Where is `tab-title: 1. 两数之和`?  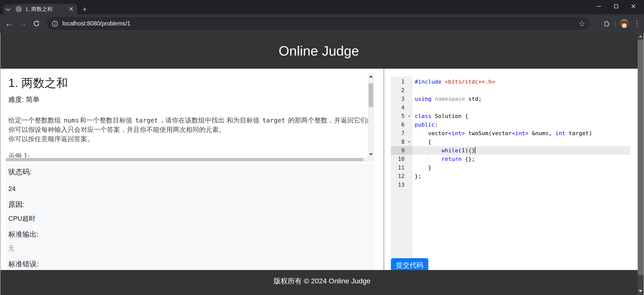 tab-title: 1. 两数之和 is located at coordinates (46, 9).